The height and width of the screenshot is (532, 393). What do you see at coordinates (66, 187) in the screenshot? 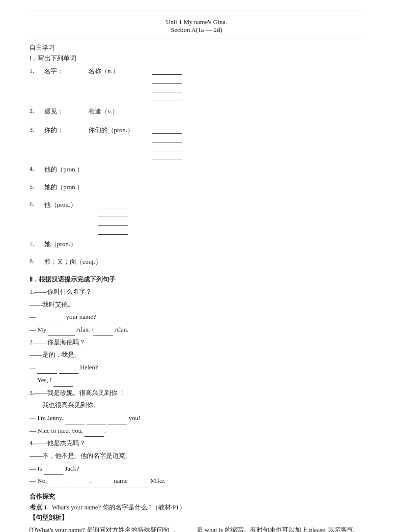
I see `word-cn1-5: 她的（pron.）` at bounding box center [66, 187].